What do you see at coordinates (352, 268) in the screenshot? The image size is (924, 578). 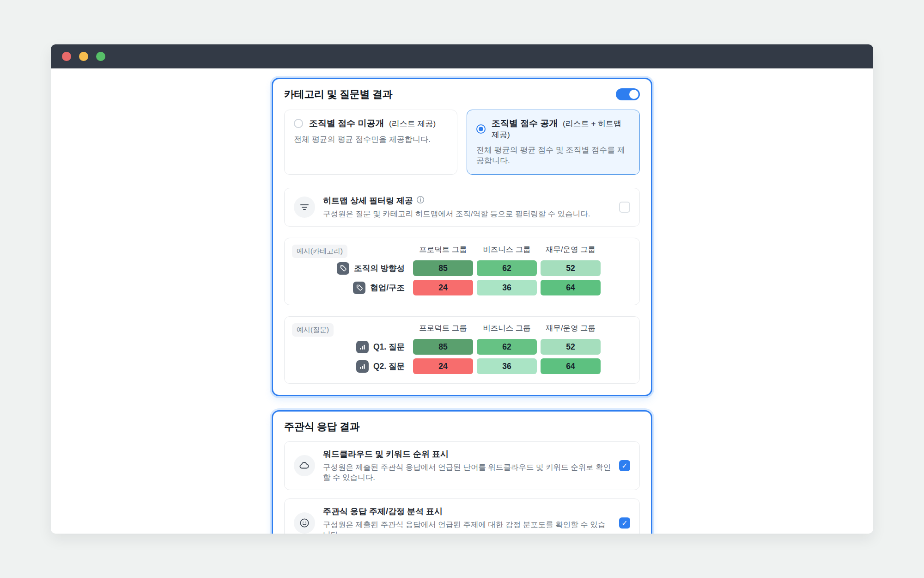 I see `category-row-label: 조직의 방향성` at bounding box center [352, 268].